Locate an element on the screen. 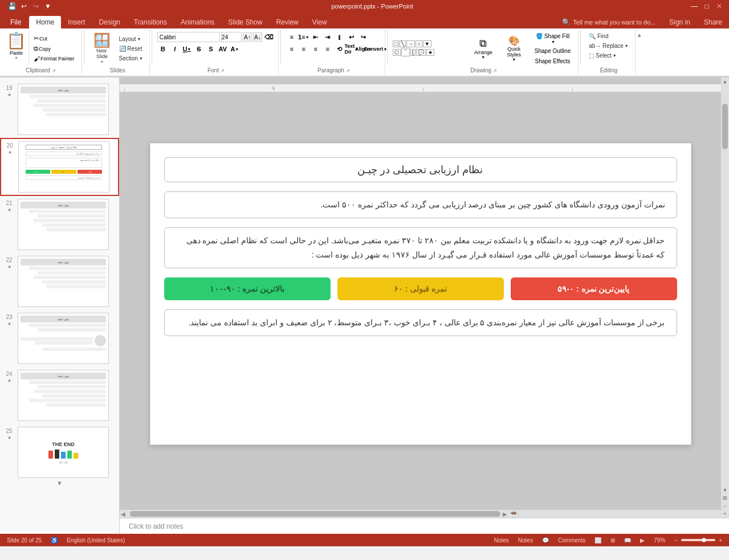 Image resolution: width=729 pixels, height=560 pixels. vertical-scrollbar: ▲ ▼ ⊞ − + is located at coordinates (725, 297).